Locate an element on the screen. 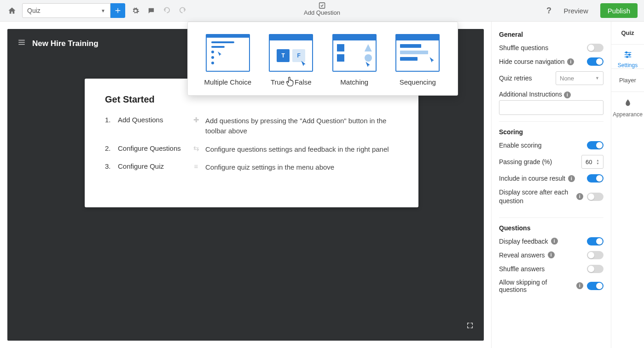  comment-icon is located at coordinates (151, 11).